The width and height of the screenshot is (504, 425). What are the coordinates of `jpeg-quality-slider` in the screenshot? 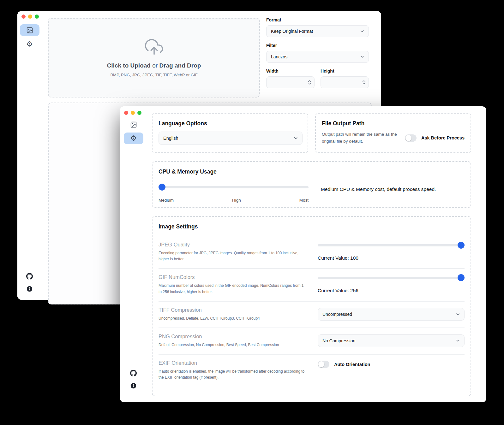 It's located at (391, 245).